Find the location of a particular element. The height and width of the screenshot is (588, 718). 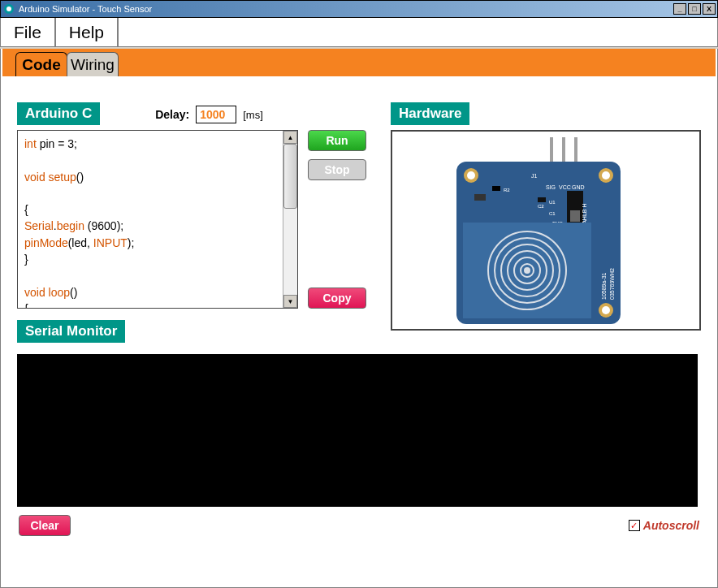

close-button: X is located at coordinates (709, 9).